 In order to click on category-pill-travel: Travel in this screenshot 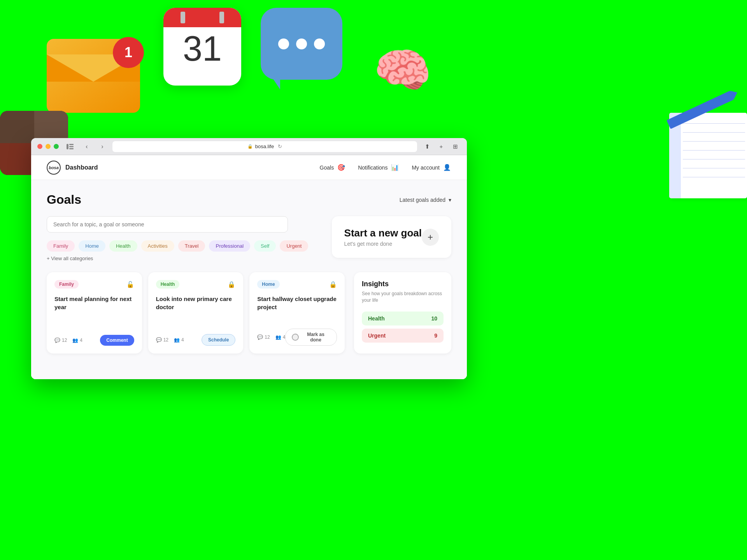, I will do `click(192, 246)`.